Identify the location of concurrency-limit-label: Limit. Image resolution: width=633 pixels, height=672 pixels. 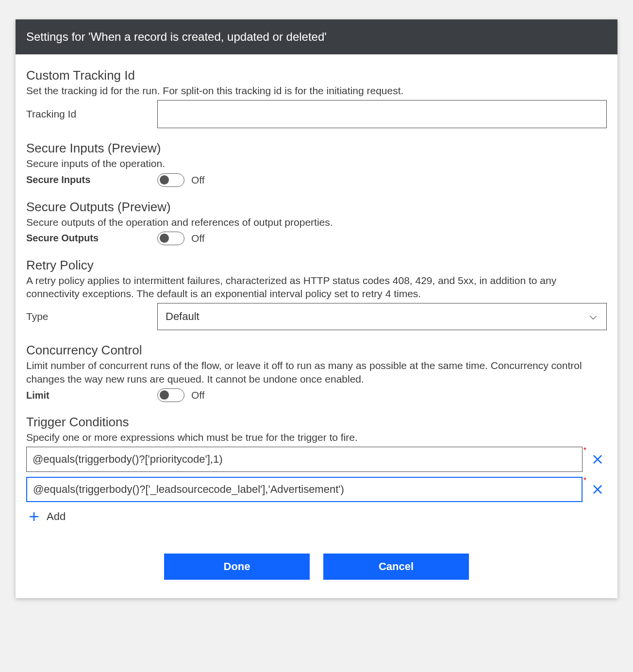
(92, 395).